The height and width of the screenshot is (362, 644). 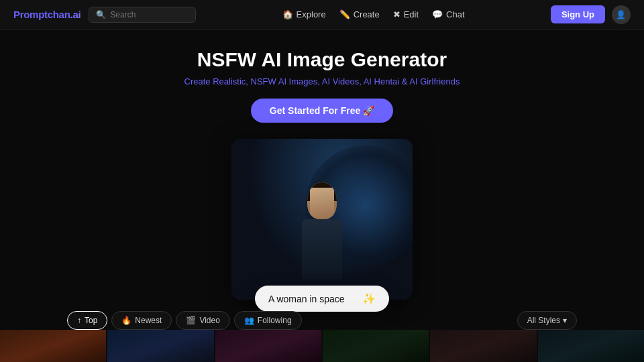 I want to click on hero-title: NSFW AI Image Generator, so click(x=322, y=60).